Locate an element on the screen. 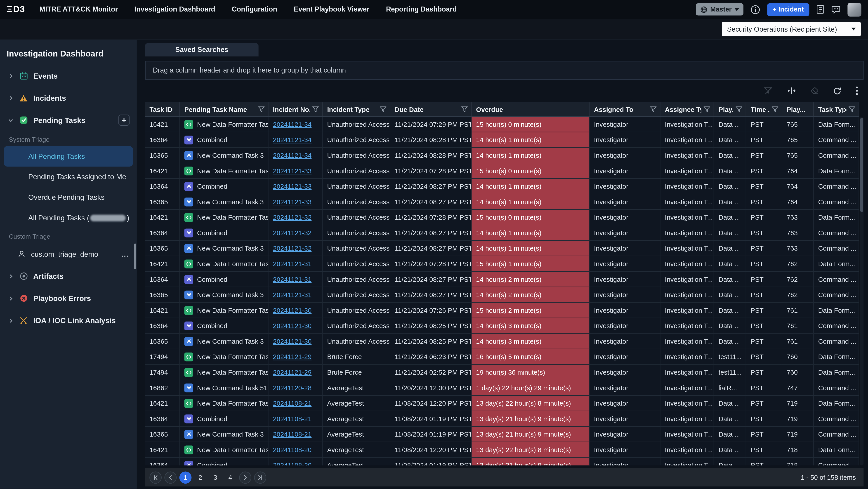 The height and width of the screenshot is (489, 868). pager-first-button is located at coordinates (156, 477).